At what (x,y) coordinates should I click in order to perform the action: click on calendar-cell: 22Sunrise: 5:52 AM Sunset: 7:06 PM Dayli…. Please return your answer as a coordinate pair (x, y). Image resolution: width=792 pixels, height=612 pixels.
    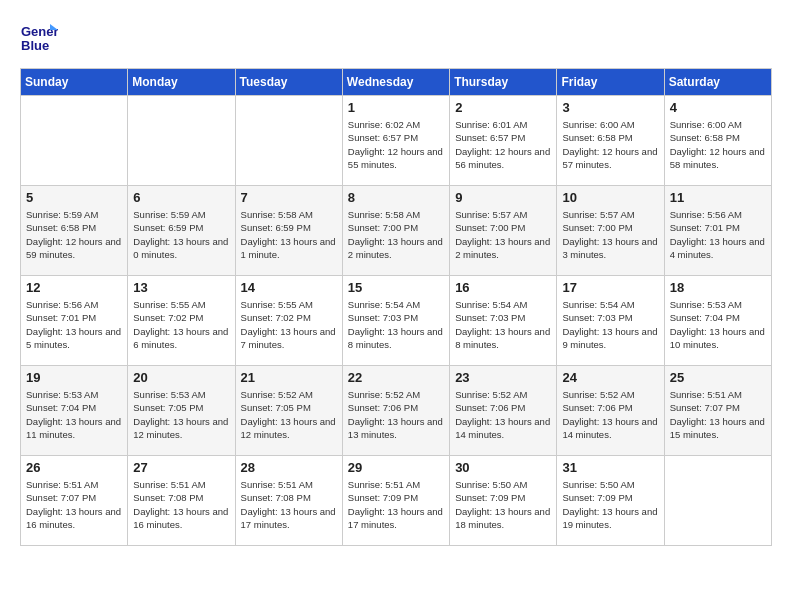
    Looking at the image, I should click on (396, 411).